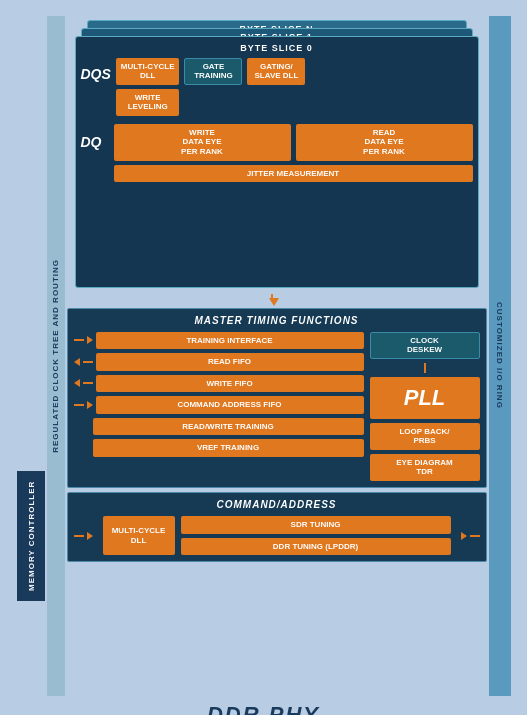 The width and height of the screenshot is (527, 715). I want to click on vref-training-box: Vref Training, so click(228, 448).